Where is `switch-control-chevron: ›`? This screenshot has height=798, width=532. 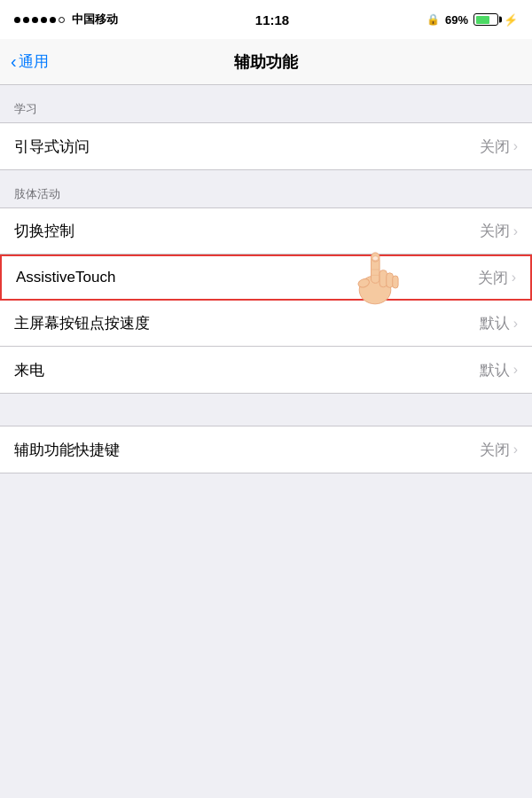 switch-control-chevron: › is located at coordinates (516, 231).